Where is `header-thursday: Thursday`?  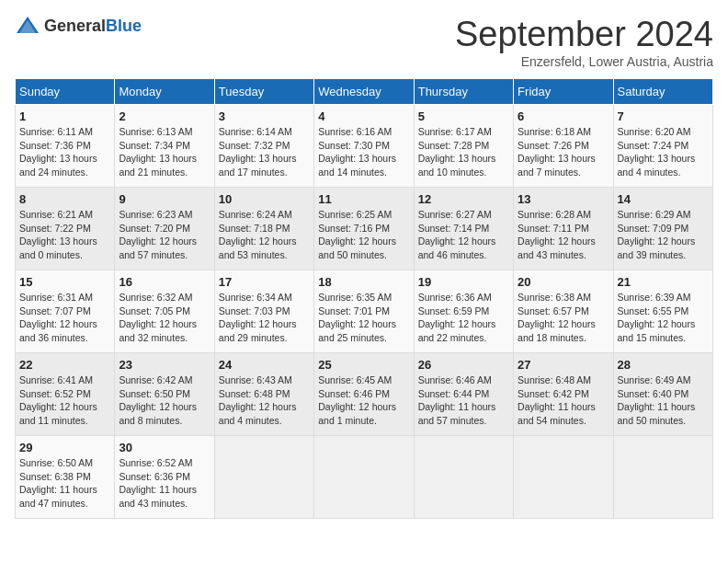
header-thursday: Thursday is located at coordinates (463, 92).